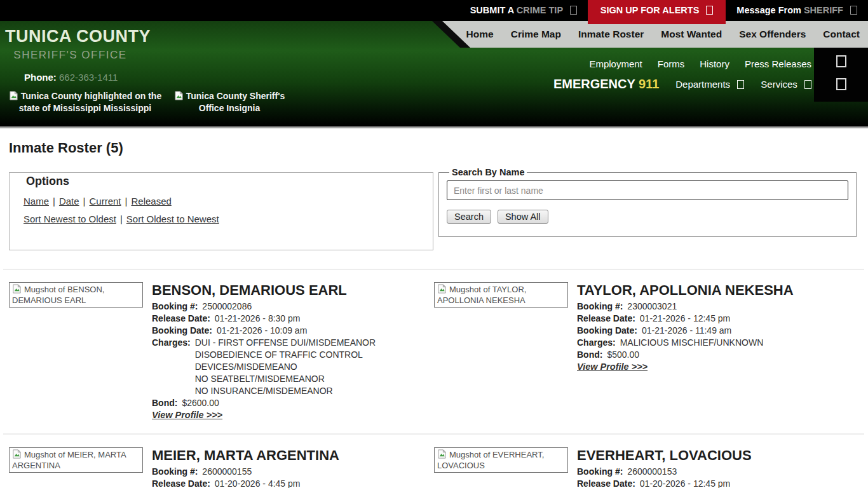 This screenshot has height=488, width=868. What do you see at coordinates (652, 306) in the screenshot?
I see `booking-no-value: 2300003021` at bounding box center [652, 306].